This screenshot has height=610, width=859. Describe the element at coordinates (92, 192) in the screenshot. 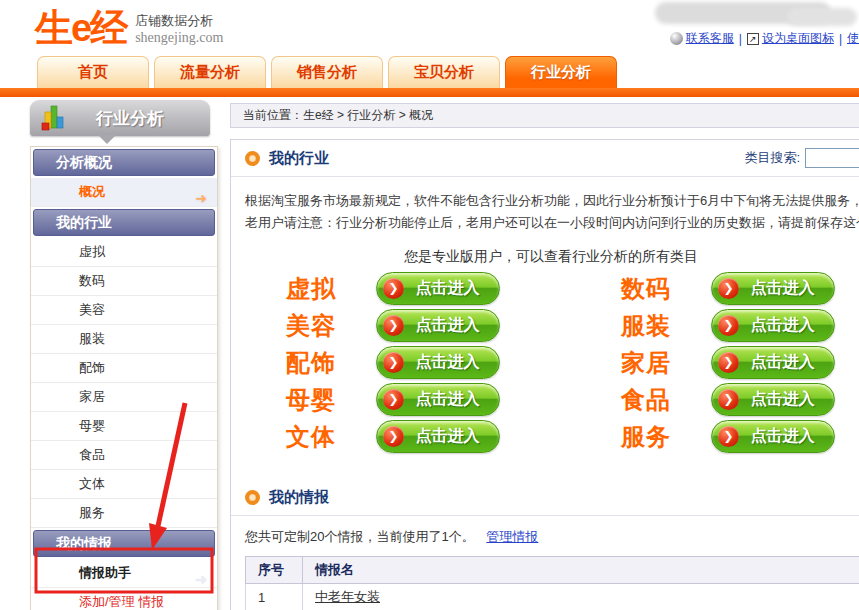

I see `sidebar-item-label: 概况` at that location.